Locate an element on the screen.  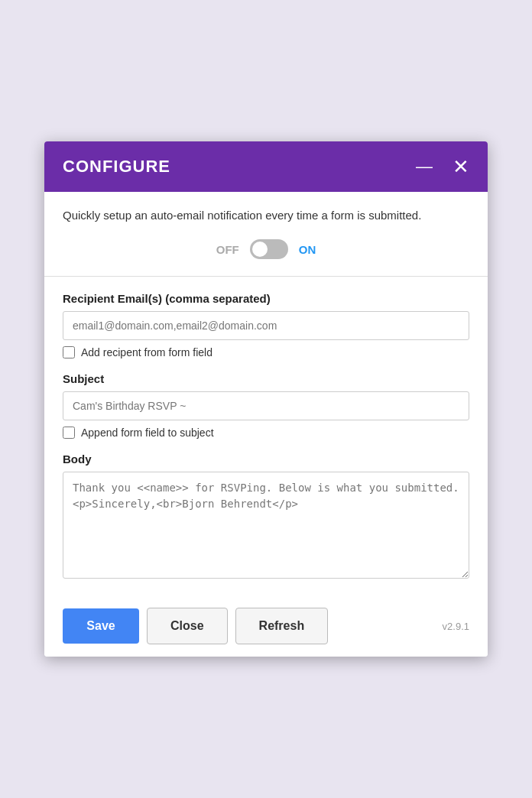
toggle-on-label: ON is located at coordinates (307, 249).